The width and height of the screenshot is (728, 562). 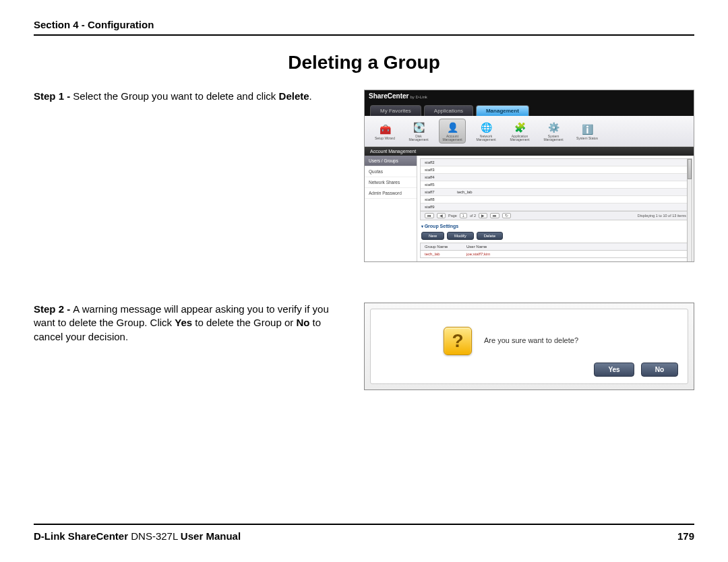 What do you see at coordinates (531, 340) in the screenshot?
I see `dialog-text: Are you sure want to delete?` at bounding box center [531, 340].